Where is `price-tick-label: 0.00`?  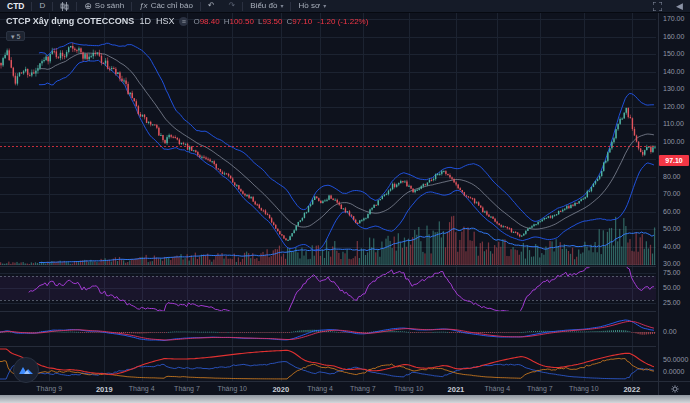 price-tick-label: 0.00 is located at coordinates (670, 332).